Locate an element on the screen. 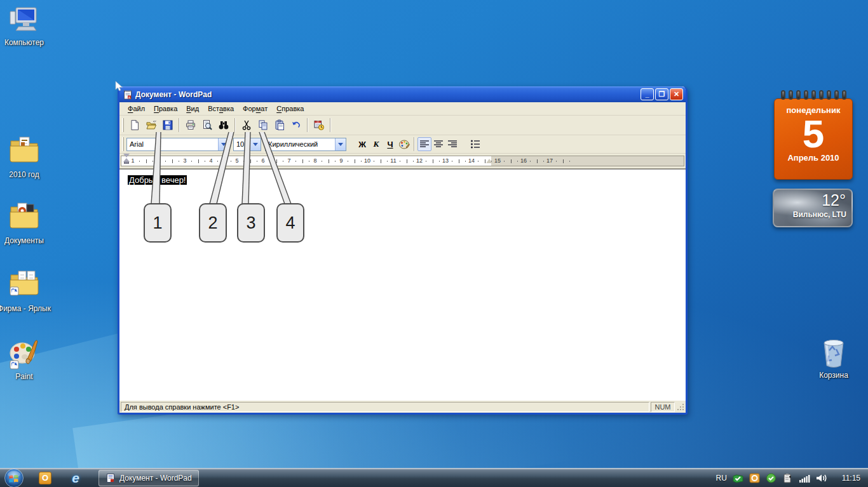 This screenshot has height=487, width=868. font-name-combo: Arial is located at coordinates (178, 145).